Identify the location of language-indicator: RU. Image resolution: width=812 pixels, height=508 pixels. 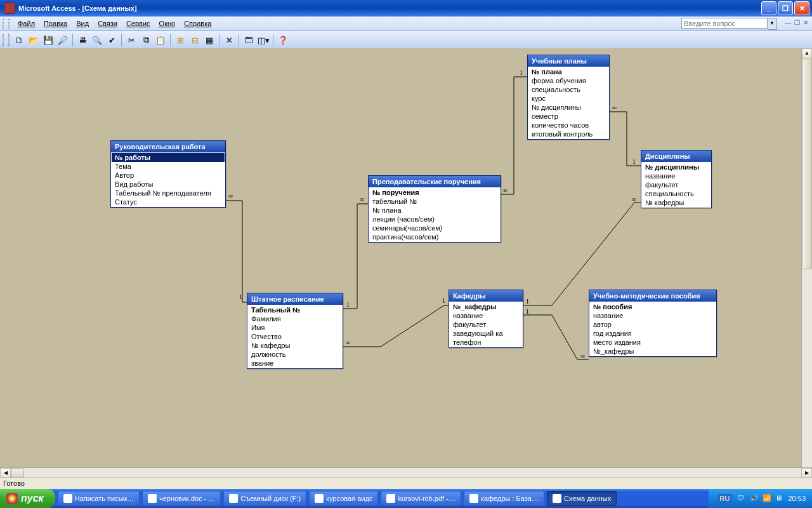
(725, 498).